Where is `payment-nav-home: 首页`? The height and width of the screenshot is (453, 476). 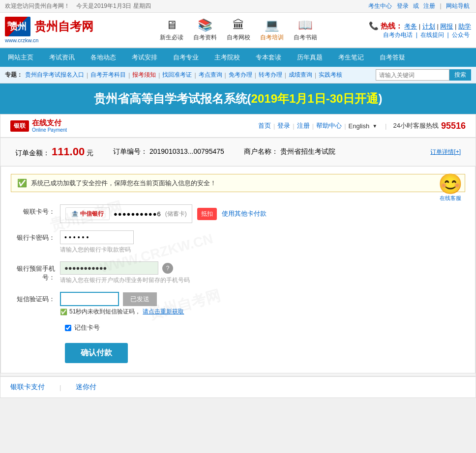 payment-nav-home: 首页 is located at coordinates (265, 126).